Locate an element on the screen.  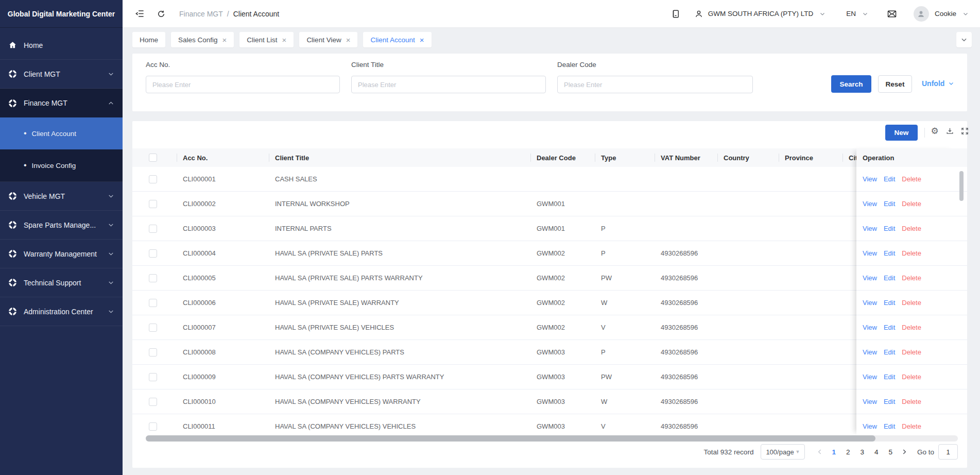
acc-no-input is located at coordinates (243, 84).